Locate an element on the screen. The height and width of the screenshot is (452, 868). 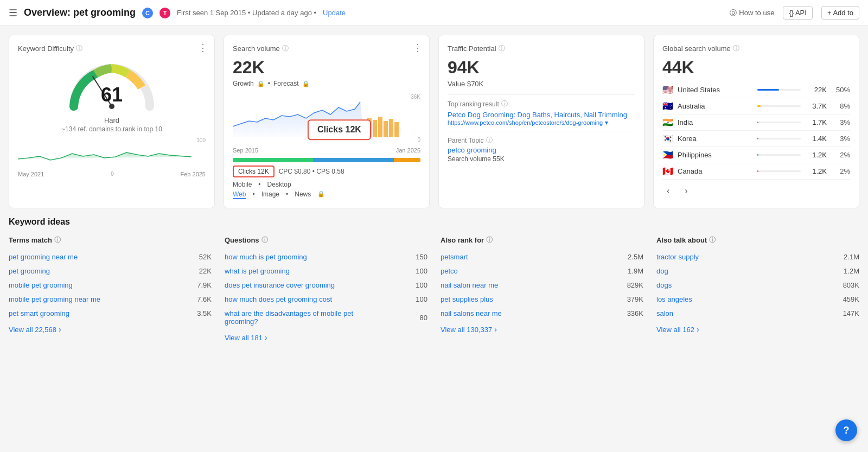
keyword-link: does pet insurance cover grooming is located at coordinates (280, 285).